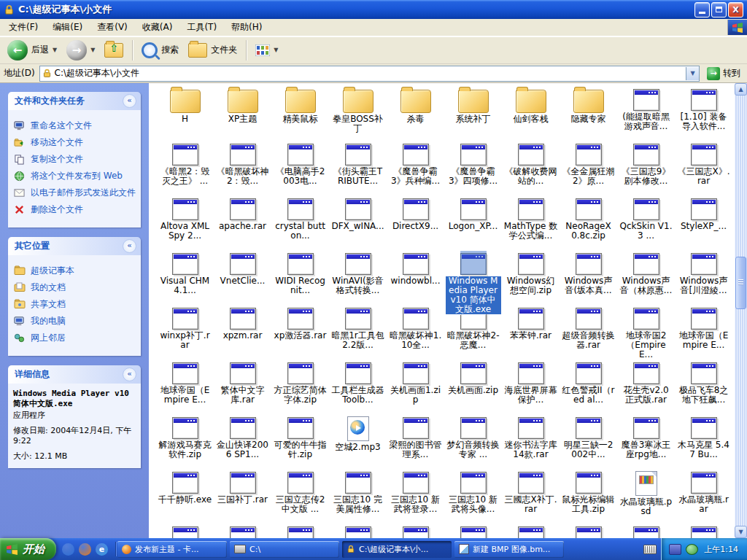 The height and width of the screenshot is (560, 747). I want to click on file-item: 红色警戒II（red al..., so click(588, 388).